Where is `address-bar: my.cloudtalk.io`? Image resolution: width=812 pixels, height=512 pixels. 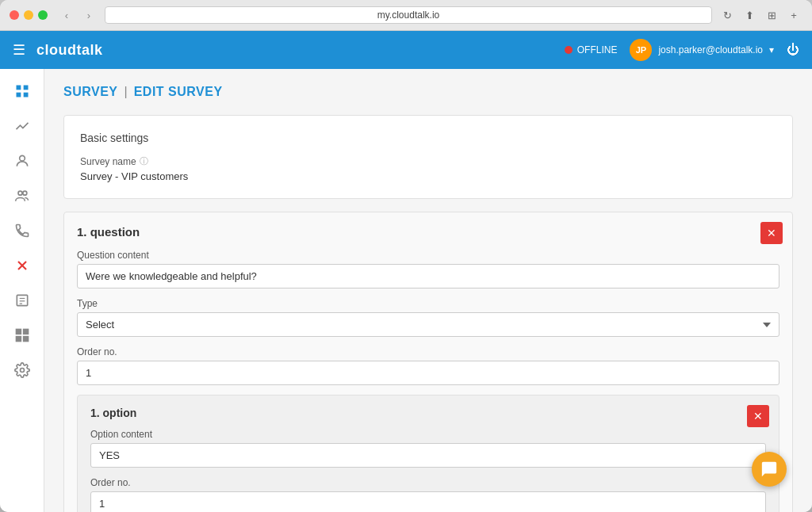 address-bar: my.cloudtalk.io is located at coordinates (408, 15).